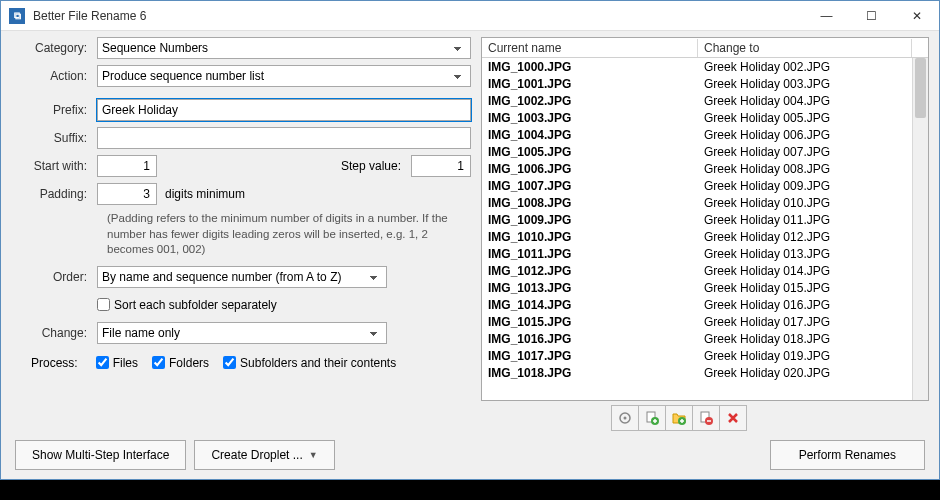 Image resolution: width=940 pixels, height=500 pixels. I want to click on order-select: By name and sequence number (from A to Z…, so click(242, 277).